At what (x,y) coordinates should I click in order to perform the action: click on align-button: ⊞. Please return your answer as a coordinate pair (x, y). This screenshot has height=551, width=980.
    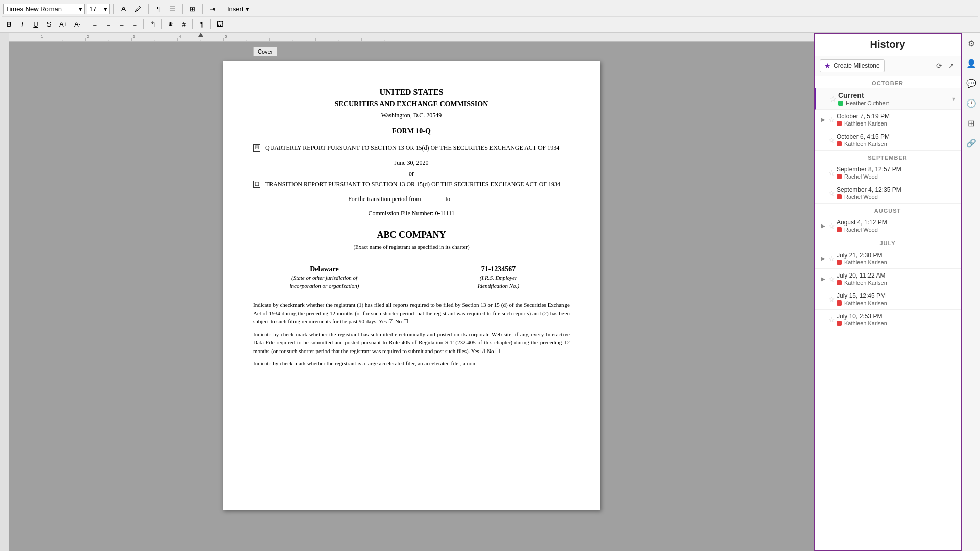
    Looking at the image, I should click on (192, 9).